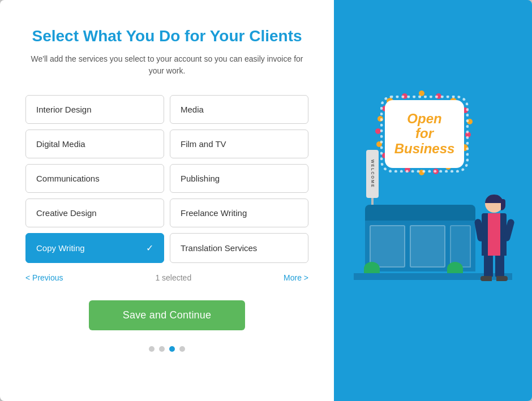 Image resolution: width=532 pixels, height=401 pixels. Describe the element at coordinates (192, 110) in the screenshot. I see `service-label: Media` at that location.